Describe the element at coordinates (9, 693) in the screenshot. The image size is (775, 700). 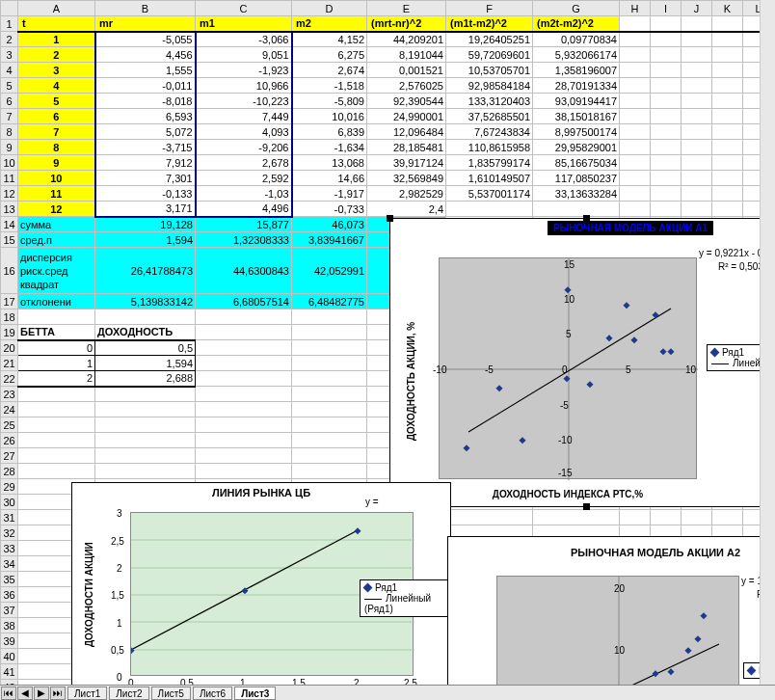
I see `tab-nav: ⏮` at that location.